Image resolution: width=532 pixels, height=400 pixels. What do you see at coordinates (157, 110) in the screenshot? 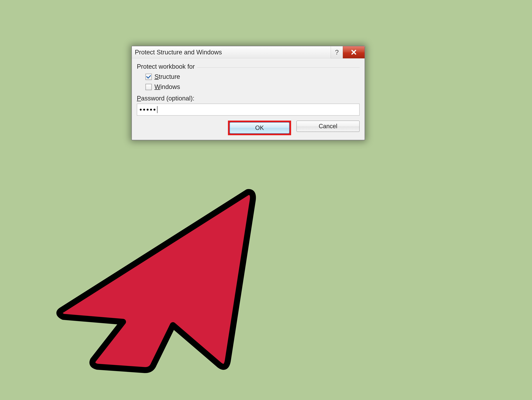
I see `text-caret` at bounding box center [157, 110].